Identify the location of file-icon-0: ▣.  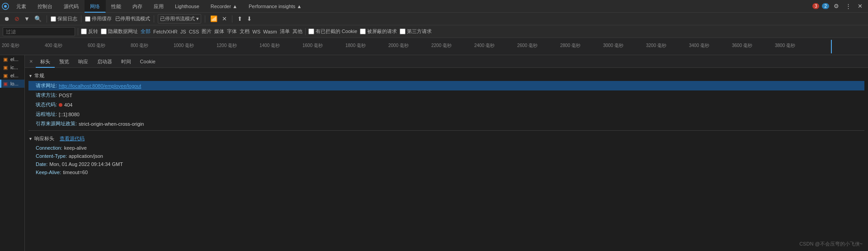
(6, 59).